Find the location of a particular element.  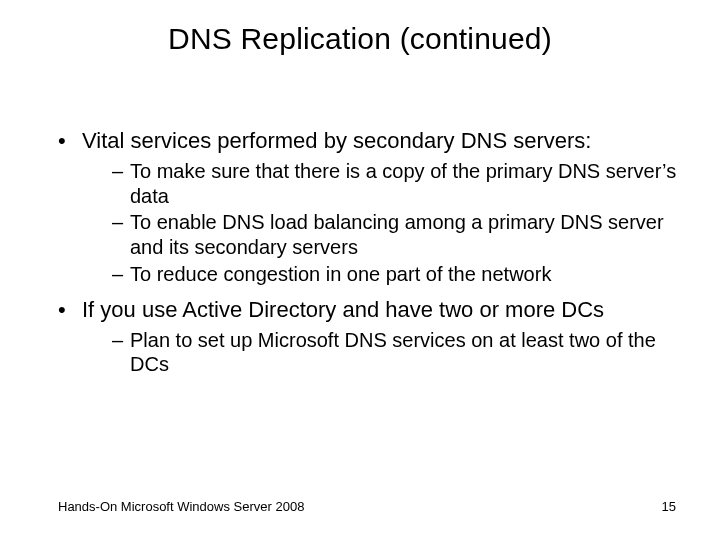

list-item: To make sure that there is a copy of the… is located at coordinates (396, 184).